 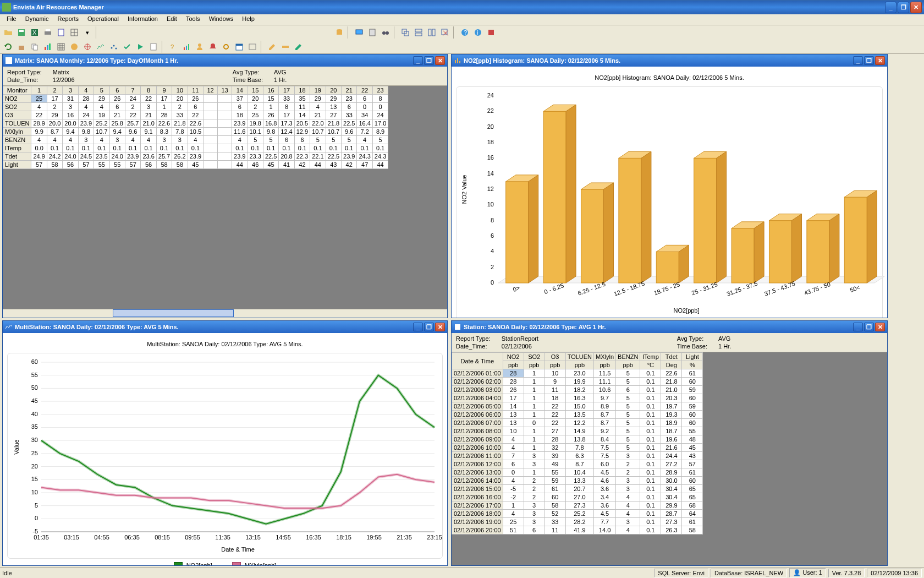 I want to click on save-icon, so click(x=21, y=32).